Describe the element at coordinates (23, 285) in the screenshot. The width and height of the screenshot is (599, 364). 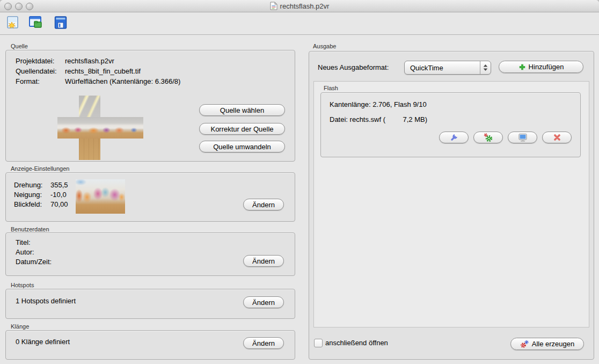
I see `hotspots-group-label: Hotspots` at that location.